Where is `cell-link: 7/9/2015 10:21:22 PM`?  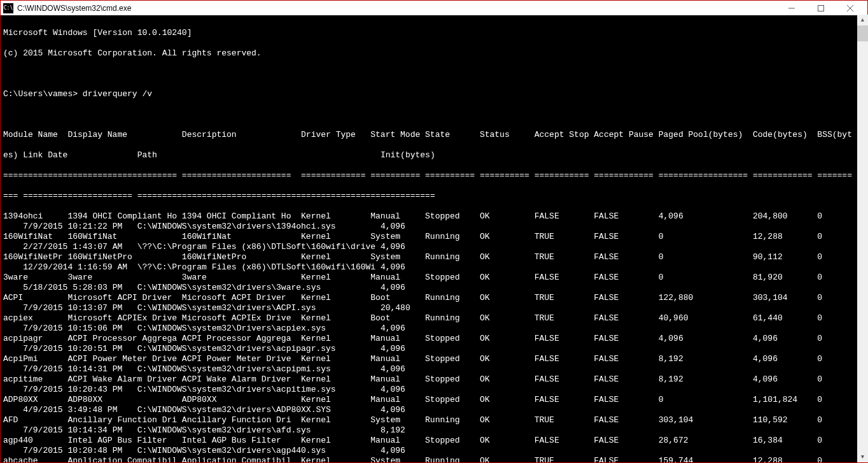 cell-link: 7/9/2015 10:21:22 PM is located at coordinates (80, 227).